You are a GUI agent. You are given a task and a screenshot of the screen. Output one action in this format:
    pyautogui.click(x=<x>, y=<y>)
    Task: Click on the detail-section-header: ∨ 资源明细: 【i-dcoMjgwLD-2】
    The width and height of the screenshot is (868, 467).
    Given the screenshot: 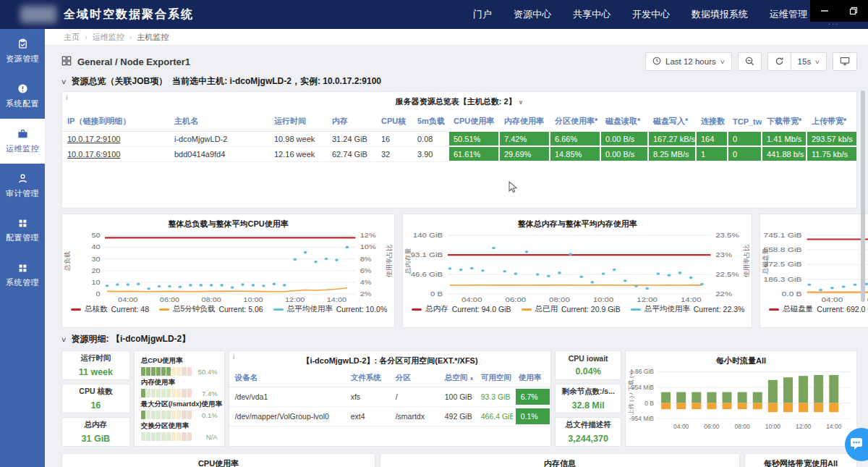 What is the action you would take?
    pyautogui.click(x=459, y=339)
    